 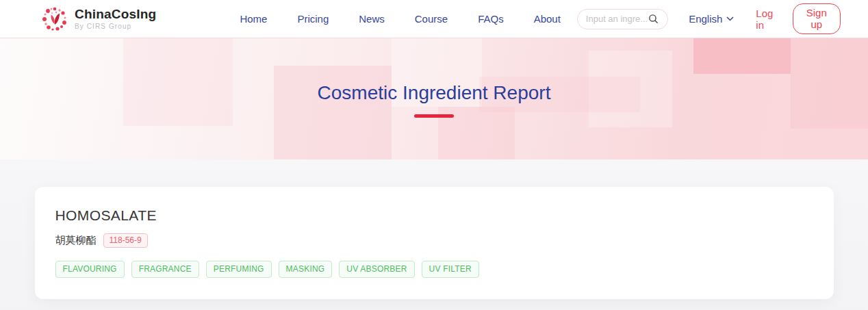 What do you see at coordinates (313, 19) in the screenshot?
I see `nav-item-pricing: Pricing` at bounding box center [313, 19].